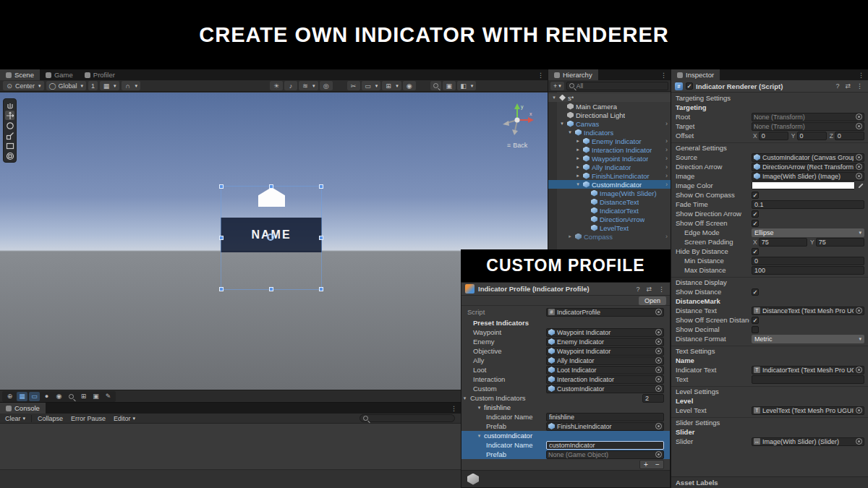 Image resolution: width=868 pixels, height=488 pixels. What do you see at coordinates (573, 75) in the screenshot?
I see `tab-hierarchy: Hierarchy` at bounding box center [573, 75].